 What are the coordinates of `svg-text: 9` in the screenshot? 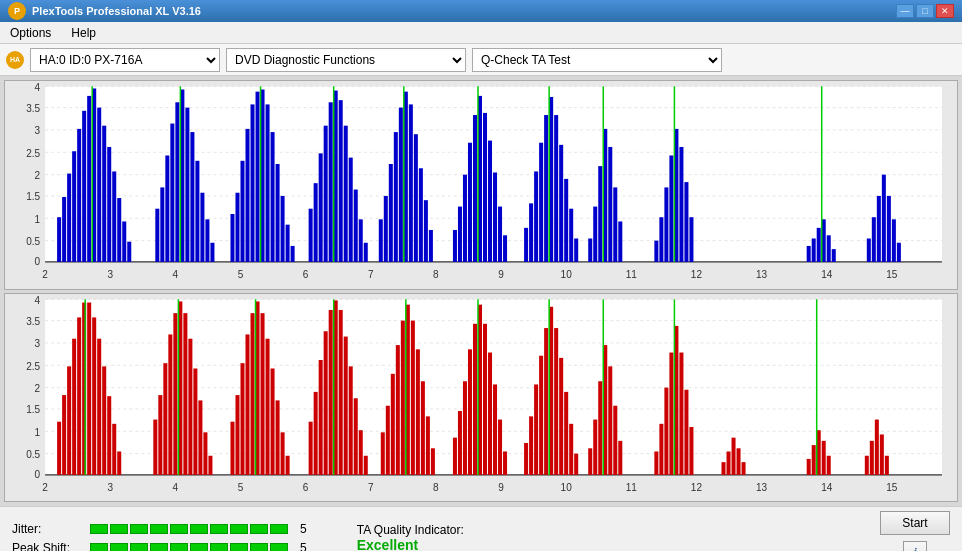 It's located at (501, 486).